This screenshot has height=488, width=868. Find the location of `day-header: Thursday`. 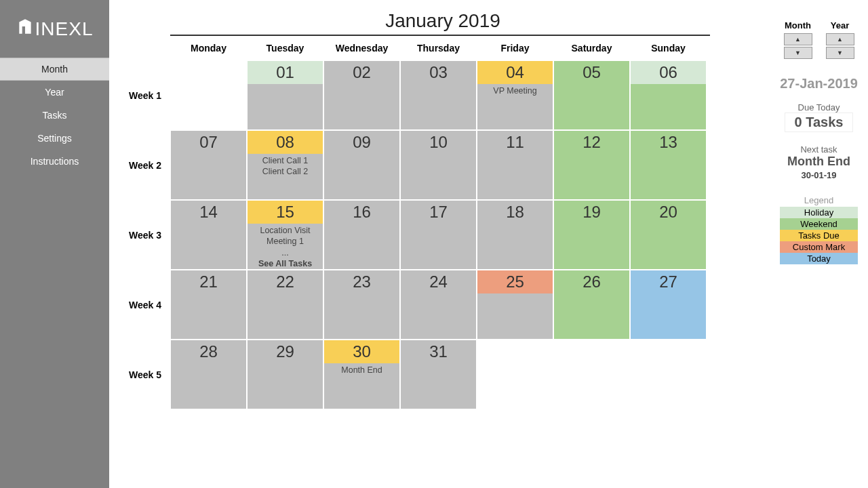

day-header: Thursday is located at coordinates (438, 48).